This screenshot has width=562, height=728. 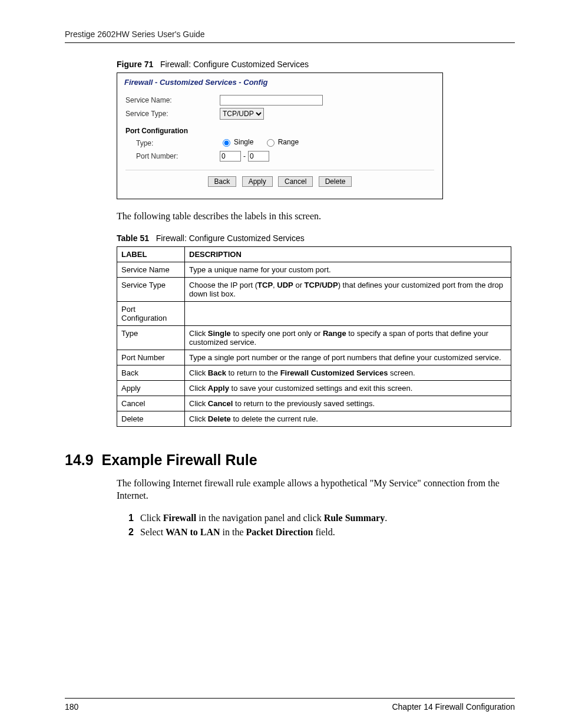 What do you see at coordinates (315, 403) in the screenshot?
I see `table-row: CancelClick Cancel to return to the prev…` at bounding box center [315, 403].